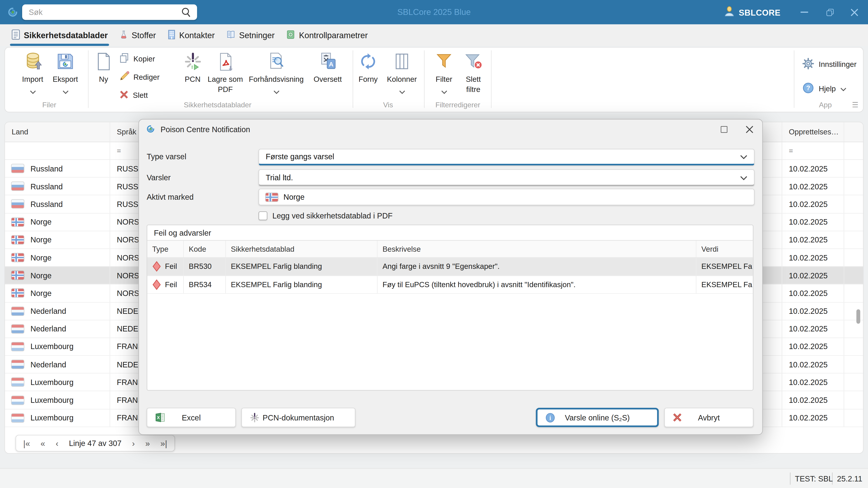 The height and width of the screenshot is (488, 868). I want to click on varsle-online-button: i Varsle online (S₂S), so click(597, 418).